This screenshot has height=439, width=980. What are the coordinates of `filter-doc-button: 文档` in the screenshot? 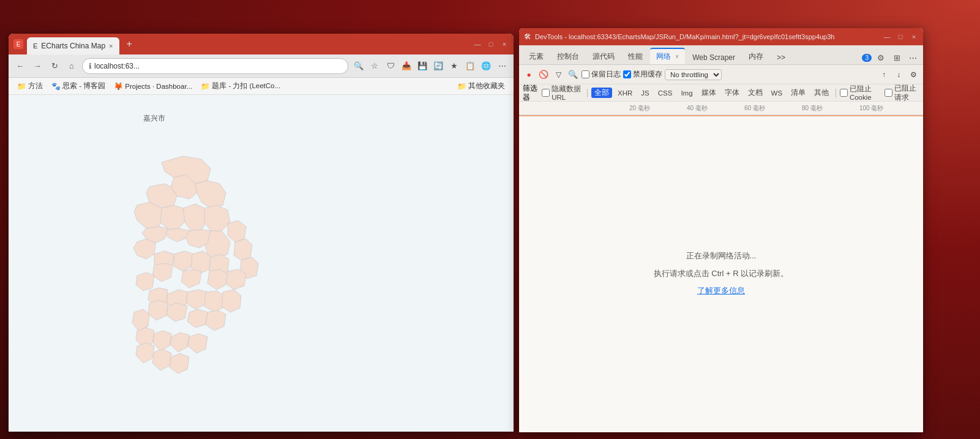 It's located at (755, 93).